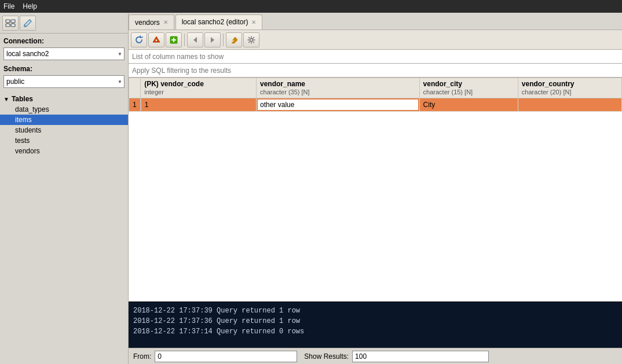 The image size is (622, 364). I want to click on status-bar: From: Show Results:, so click(375, 356).